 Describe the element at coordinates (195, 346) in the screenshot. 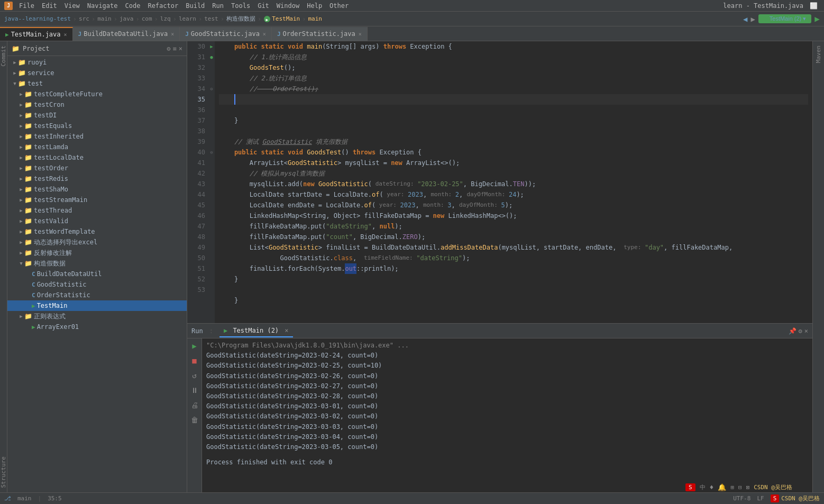

I see `run-play-button: ▶` at that location.